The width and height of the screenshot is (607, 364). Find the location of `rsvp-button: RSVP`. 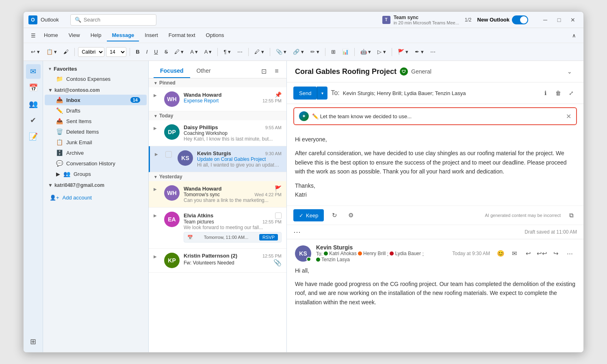

rsvp-button: RSVP is located at coordinates (269, 237).